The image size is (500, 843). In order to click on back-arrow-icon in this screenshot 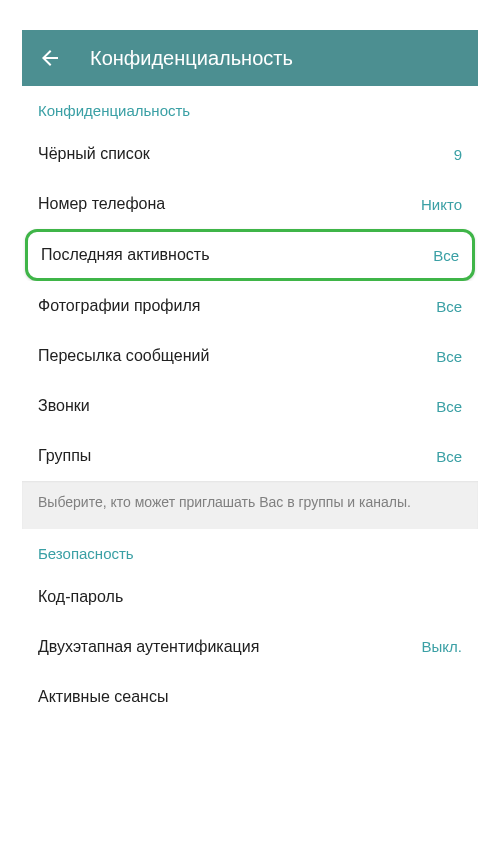, I will do `click(50, 58)`.